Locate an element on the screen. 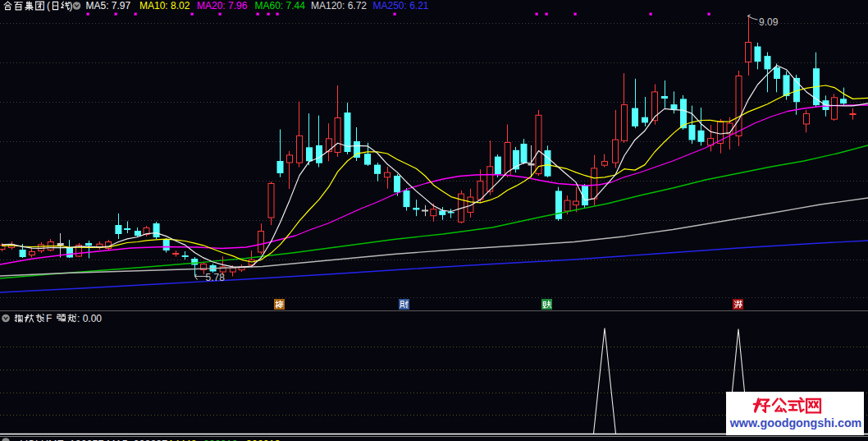 This screenshot has width=868, height=441. svg-text: MA120: 6.72 is located at coordinates (339, 6).